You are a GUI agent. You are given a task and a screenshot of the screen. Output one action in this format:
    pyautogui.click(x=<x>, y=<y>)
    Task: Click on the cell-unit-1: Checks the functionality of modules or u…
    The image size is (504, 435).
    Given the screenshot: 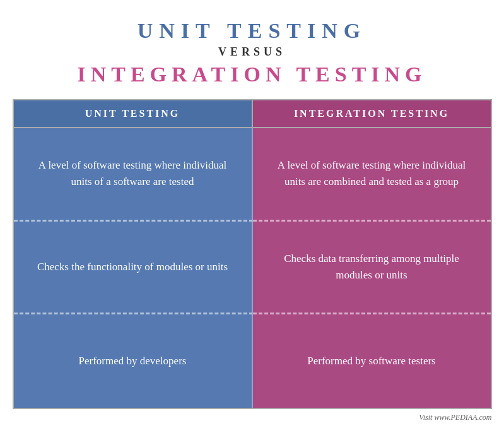 What is the action you would take?
    pyautogui.click(x=134, y=268)
    